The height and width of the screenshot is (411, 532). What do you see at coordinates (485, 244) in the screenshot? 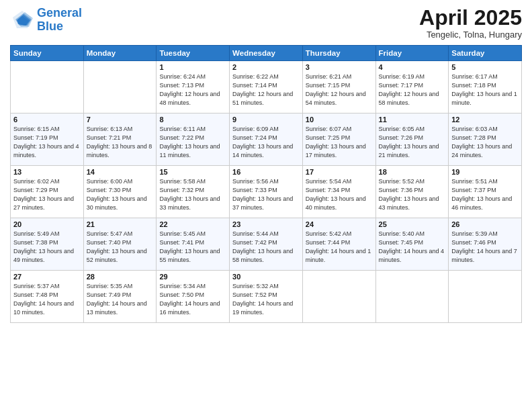
I see `calendar-cell: 26Sunrise: 5:39 AMSunset: 7:46 PMDayligh…` at bounding box center [485, 244].